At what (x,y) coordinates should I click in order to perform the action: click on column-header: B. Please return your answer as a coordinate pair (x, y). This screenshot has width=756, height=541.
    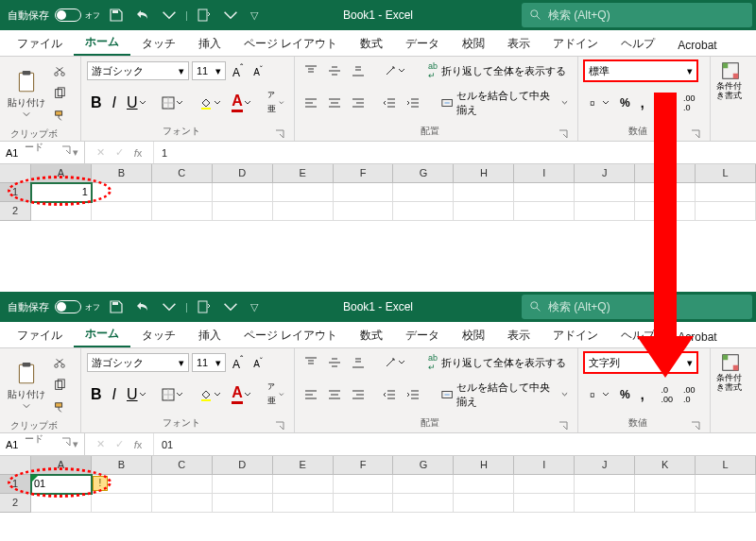
    Looking at the image, I should click on (122, 465).